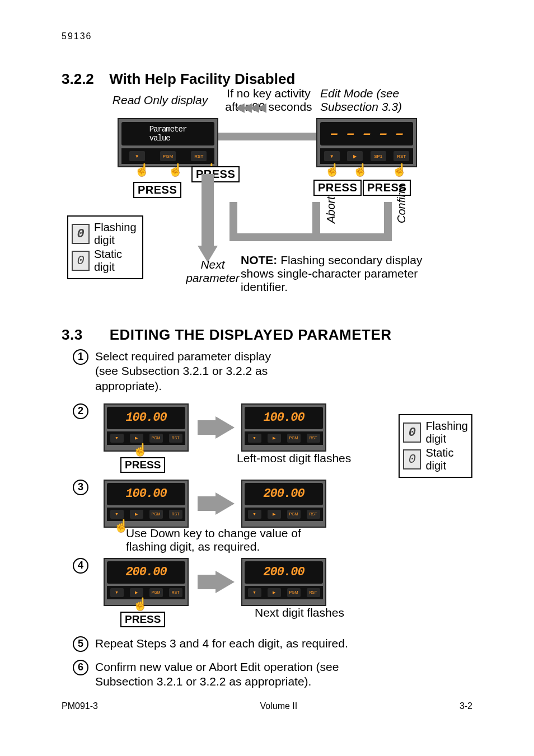 Image resolution: width=534 pixels, height=756 pixels. Describe the element at coordinates (267, 36) in the screenshot. I see `page-header-number: 59136` at that location.